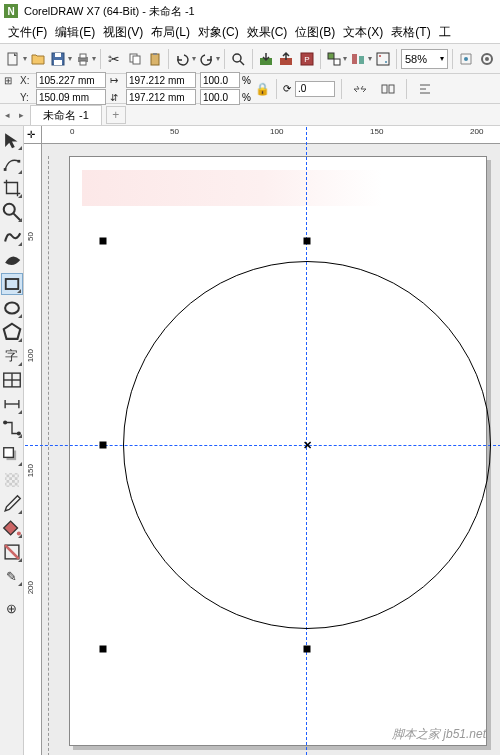 The image size is (500, 755). Describe the element at coordinates (28, 32) in the screenshot. I see `menu-file: 文件(F)` at that location.